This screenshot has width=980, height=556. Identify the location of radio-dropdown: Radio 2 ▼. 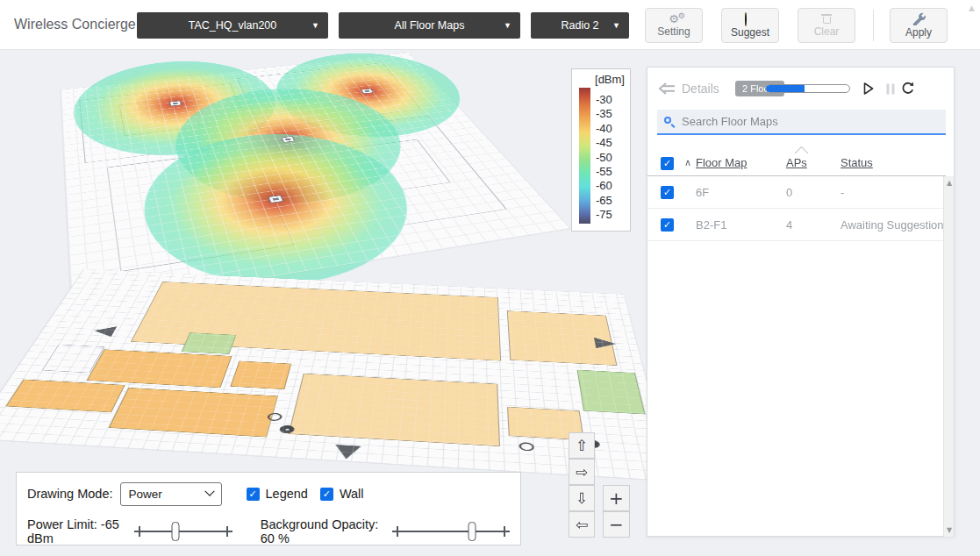
(580, 25).